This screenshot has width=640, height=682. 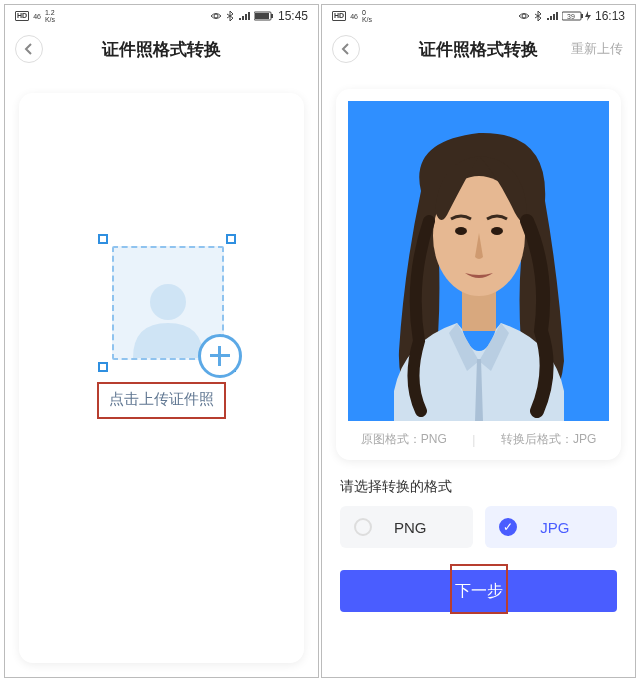 What do you see at coordinates (479, 592) in the screenshot?
I see `next-button-label: 下一步` at bounding box center [479, 592].